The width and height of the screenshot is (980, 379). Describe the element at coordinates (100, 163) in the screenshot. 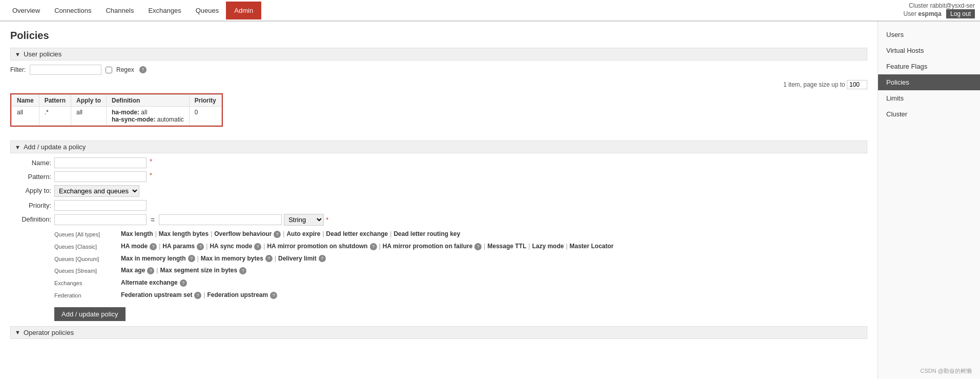

I see `name-input` at that location.